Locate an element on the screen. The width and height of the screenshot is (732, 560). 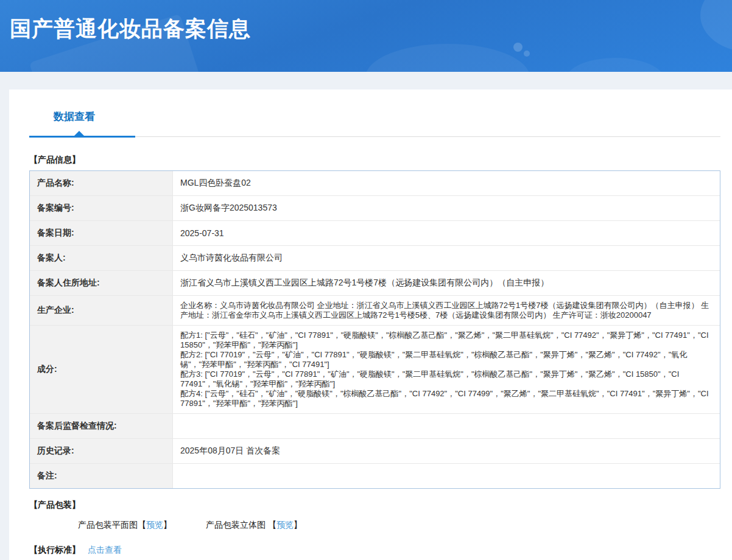
packaging-flat-item: 产品包装平面图【预览】 is located at coordinates (125, 525).